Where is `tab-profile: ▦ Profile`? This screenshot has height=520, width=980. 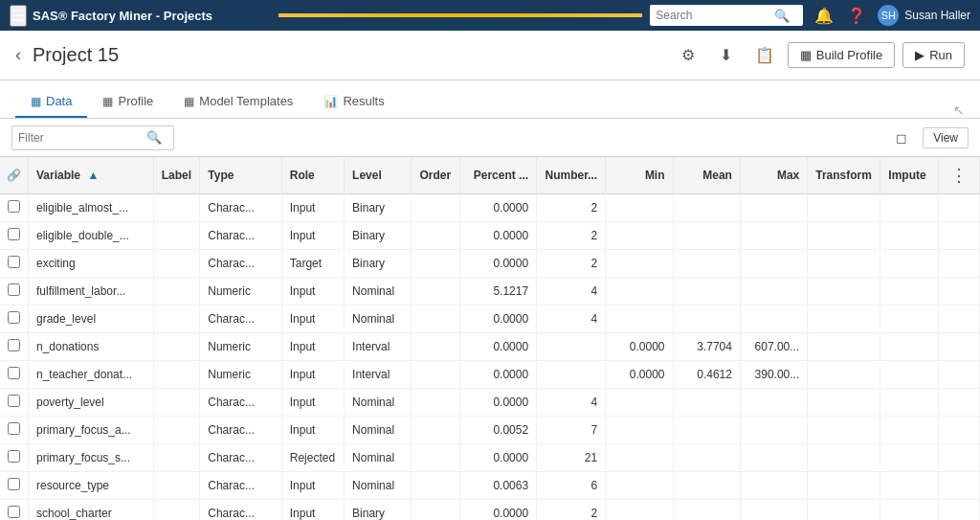 tab-profile: ▦ Profile is located at coordinates (128, 102).